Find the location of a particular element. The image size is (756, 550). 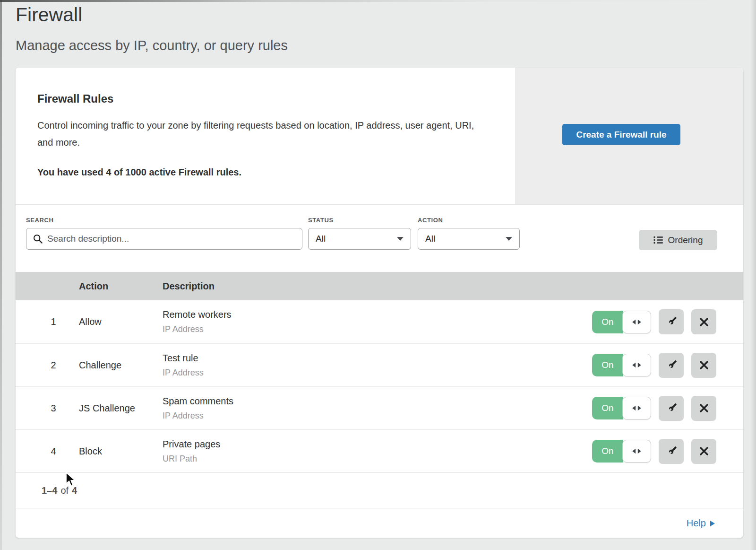

rule-priority: 2 is located at coordinates (53, 365).